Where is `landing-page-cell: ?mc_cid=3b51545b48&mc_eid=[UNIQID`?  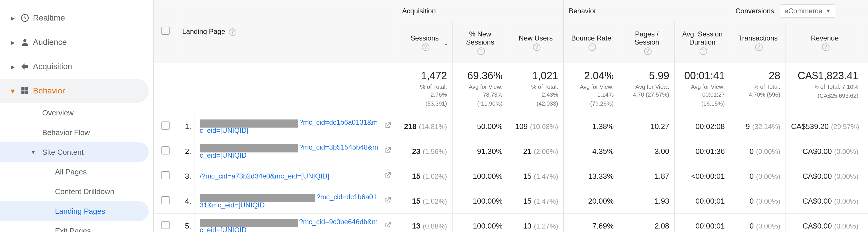
landing-page-cell: ?mc_cid=3b51545b48&mc_eid=[UNIQID is located at coordinates (296, 151).